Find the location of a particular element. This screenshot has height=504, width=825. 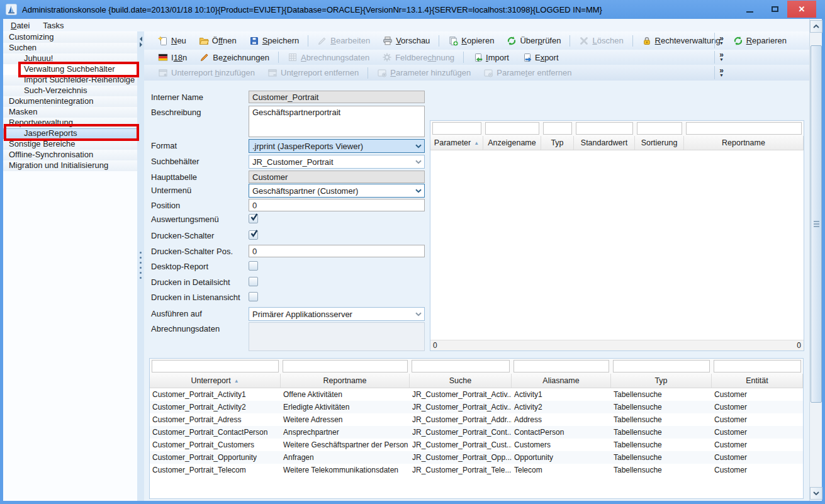

filter-input-entität is located at coordinates (758, 366).